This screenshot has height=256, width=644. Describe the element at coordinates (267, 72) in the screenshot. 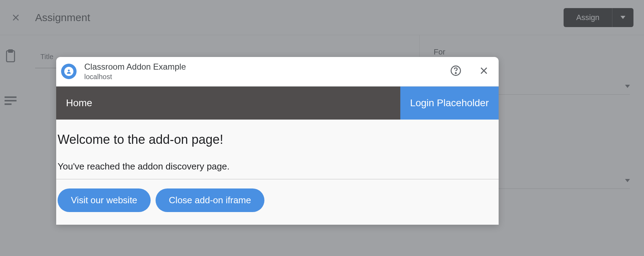

I see `modal-titles: Classroom Addon Example localhost` at that location.